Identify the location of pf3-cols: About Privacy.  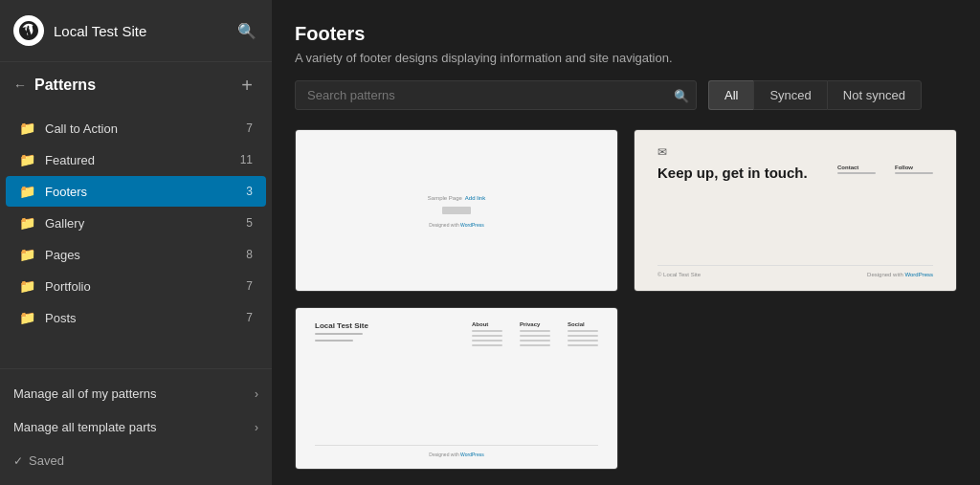
(535, 334).